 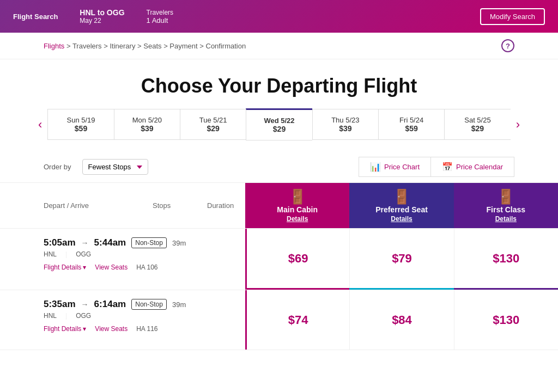 What do you see at coordinates (279, 124) in the screenshot?
I see `date-tab-3: Wed 5/22 $29` at bounding box center [279, 124].